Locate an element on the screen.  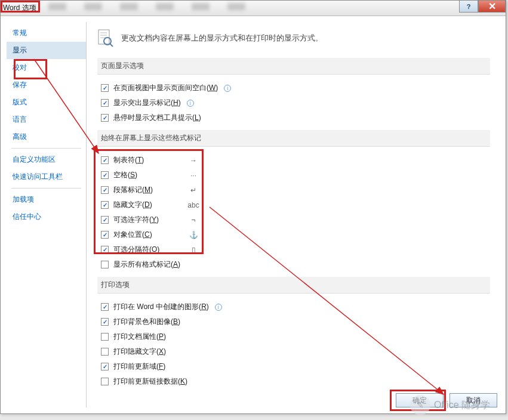
format-marks-block: 制表符(T)→空格(S)···段落标记(M)↵隐藏文字(D)abc可选连字符(Y… is located at coordinates (149, 205).